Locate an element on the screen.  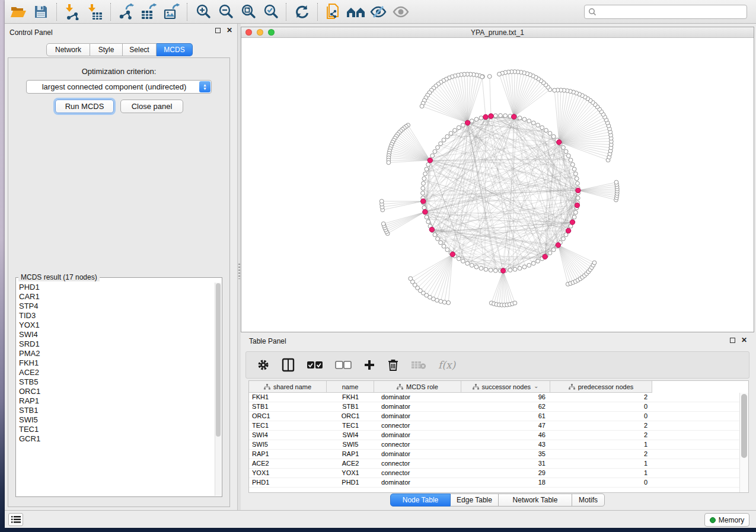
delete-column-trash-icon is located at coordinates (393, 365).